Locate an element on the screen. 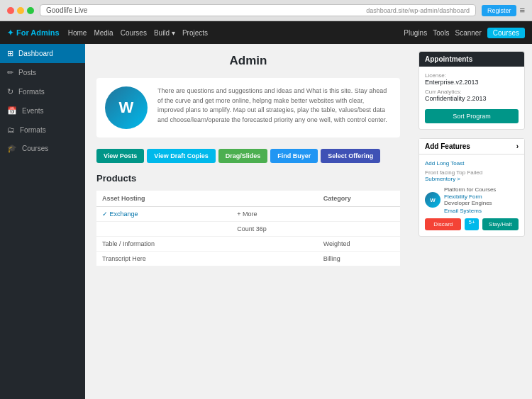 This screenshot has height=399, width=532. stay-halt-button: Stay/Halt is located at coordinates (501, 224).